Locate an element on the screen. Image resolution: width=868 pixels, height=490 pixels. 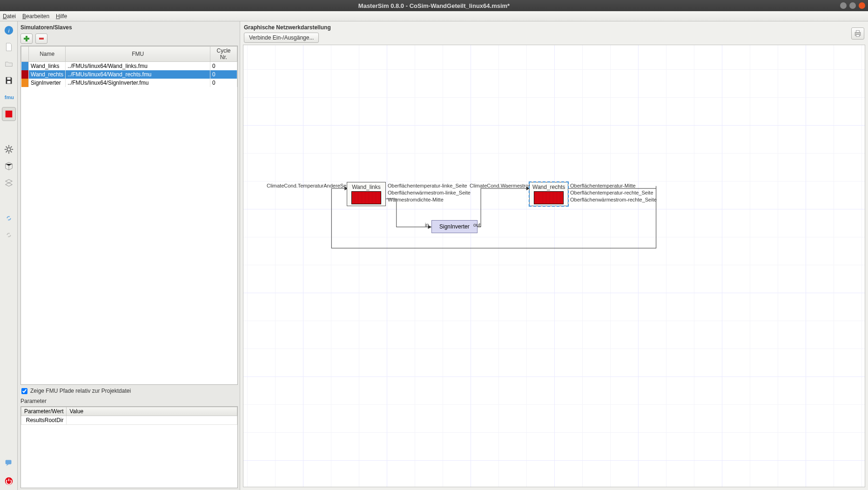
port-label-wl-out2: Wärmestromdichte-Mitte is located at coordinates (416, 200).